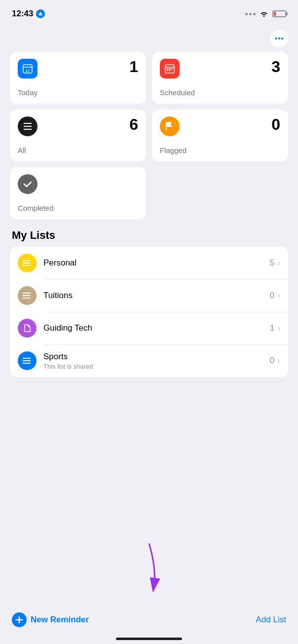  I want to click on add-list-button: Add List, so click(271, 620).